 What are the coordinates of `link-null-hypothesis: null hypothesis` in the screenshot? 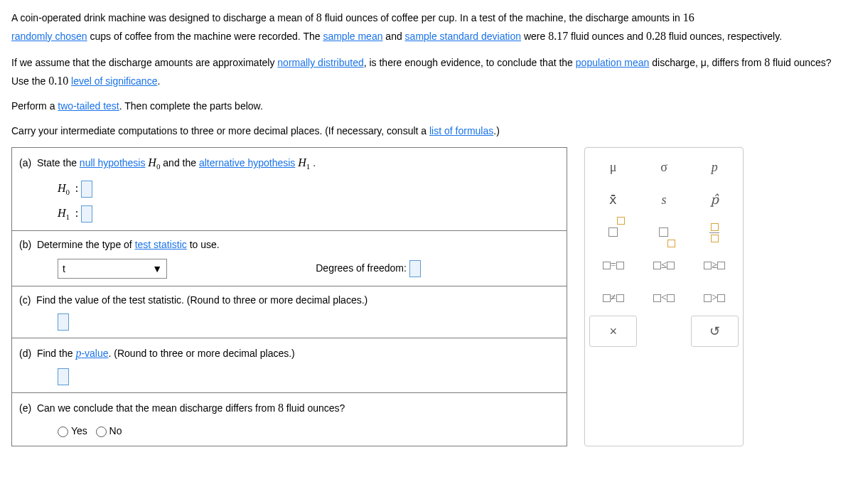 It's located at (112, 163).